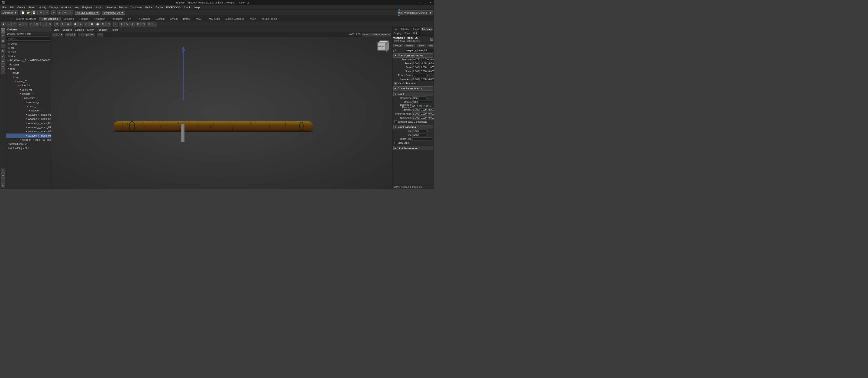 The width and height of the screenshot is (868, 378). I want to click on workspace-general-dropdown: Workspace: General* ▼, so click(418, 13).